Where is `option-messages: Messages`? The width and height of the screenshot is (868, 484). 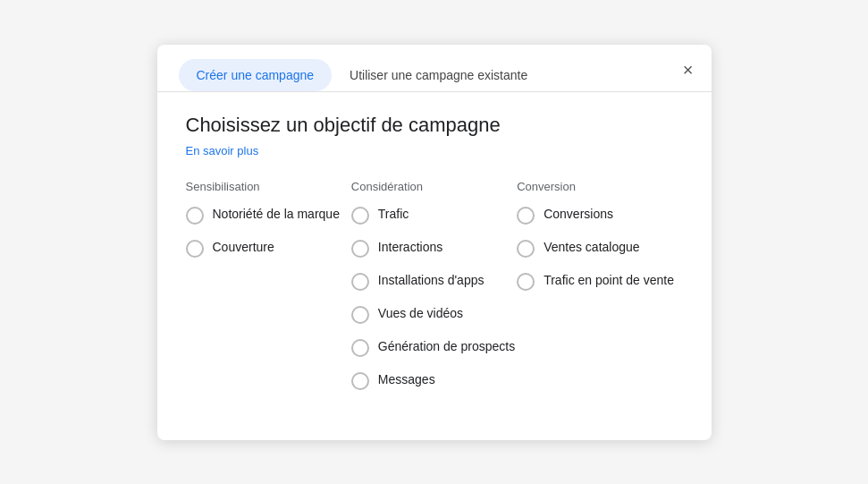
option-messages: Messages is located at coordinates (434, 381).